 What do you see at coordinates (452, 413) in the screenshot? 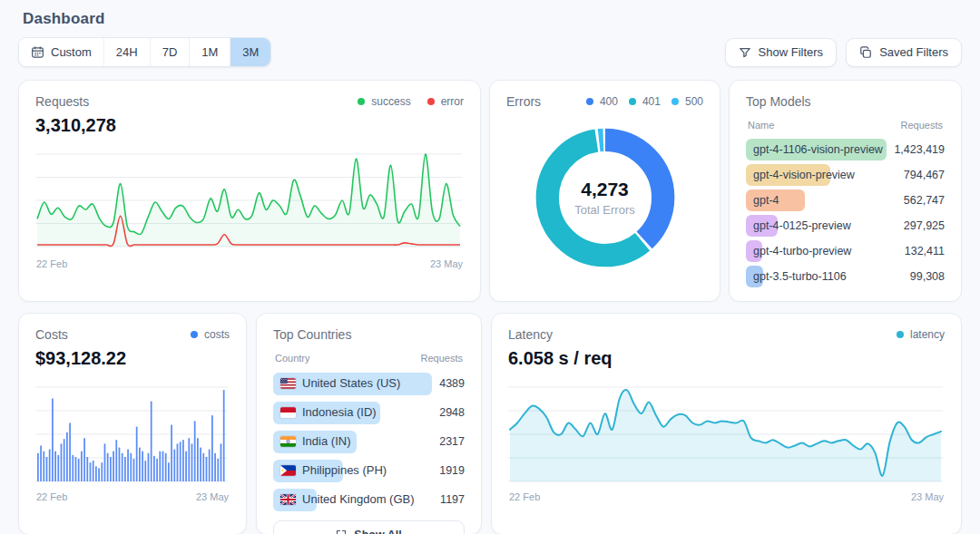
I see `country-requests-value: 2948` at bounding box center [452, 413].